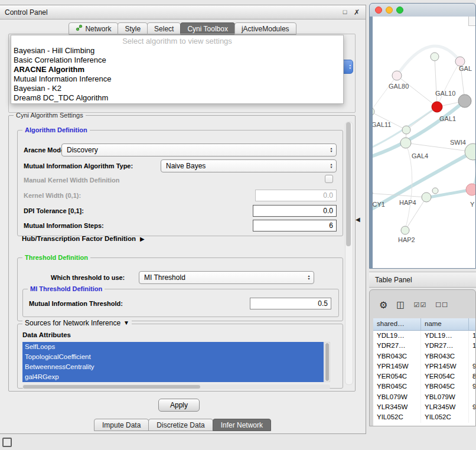 This screenshot has height=450, width=476. What do you see at coordinates (164, 28) in the screenshot?
I see `tab-select: Select` at bounding box center [164, 28].